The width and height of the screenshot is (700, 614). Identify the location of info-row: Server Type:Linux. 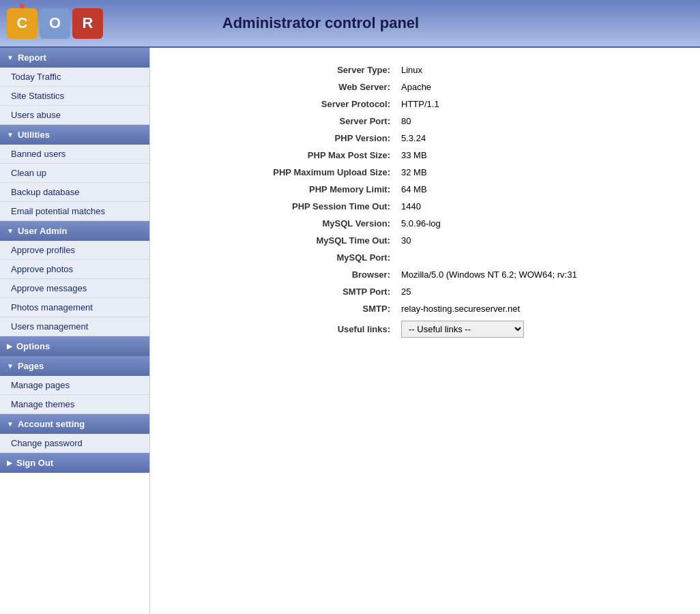
(424, 70).